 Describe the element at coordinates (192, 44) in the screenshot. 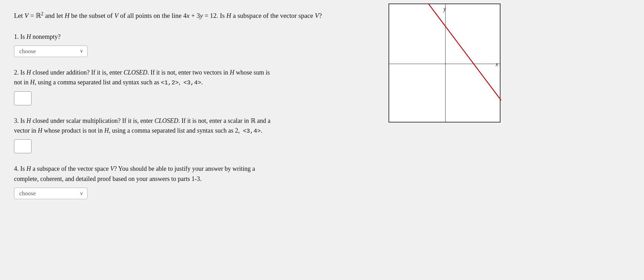

I see `question-1-block: 1. Is H nonempty? choose YES NO ∨` at that location.